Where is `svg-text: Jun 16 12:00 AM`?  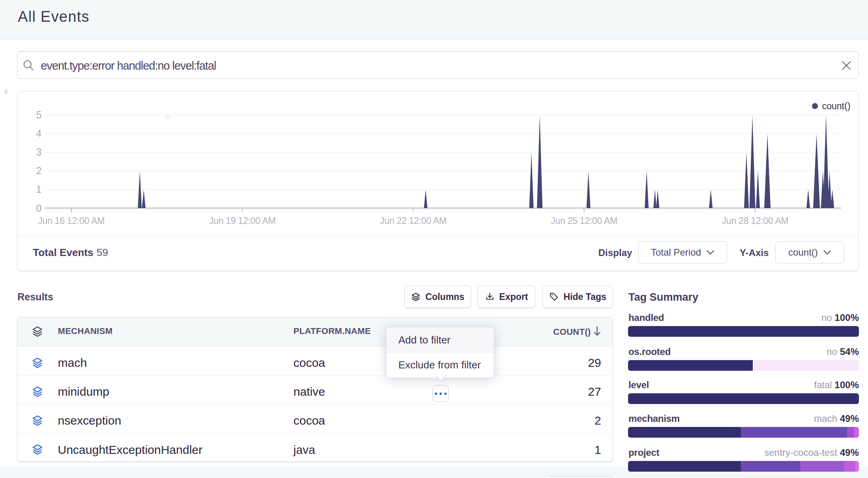
svg-text: Jun 16 12:00 AM is located at coordinates (71, 221).